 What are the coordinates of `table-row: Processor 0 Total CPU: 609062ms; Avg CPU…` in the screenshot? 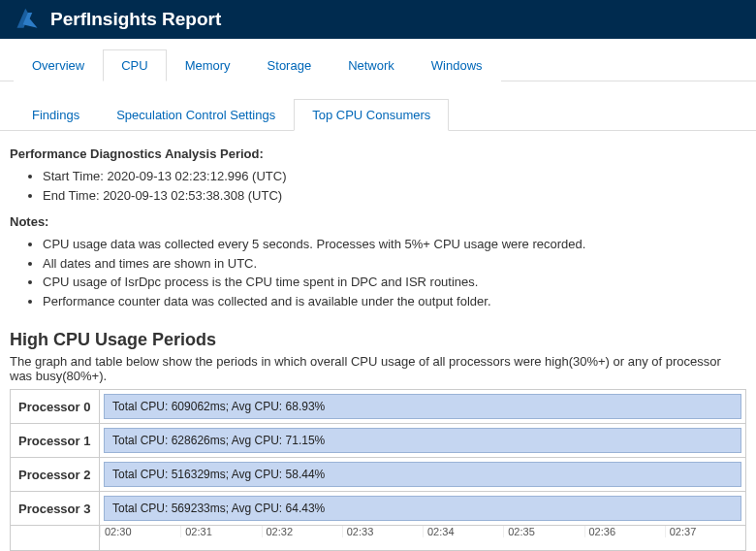 It's located at (378, 407).